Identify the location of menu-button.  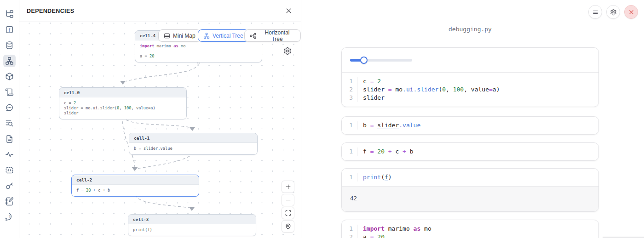
(595, 12).